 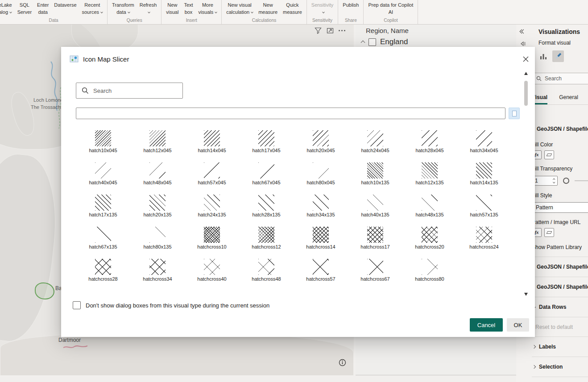 I want to click on fill-style-dropdown: Pattern, so click(x=560, y=208).